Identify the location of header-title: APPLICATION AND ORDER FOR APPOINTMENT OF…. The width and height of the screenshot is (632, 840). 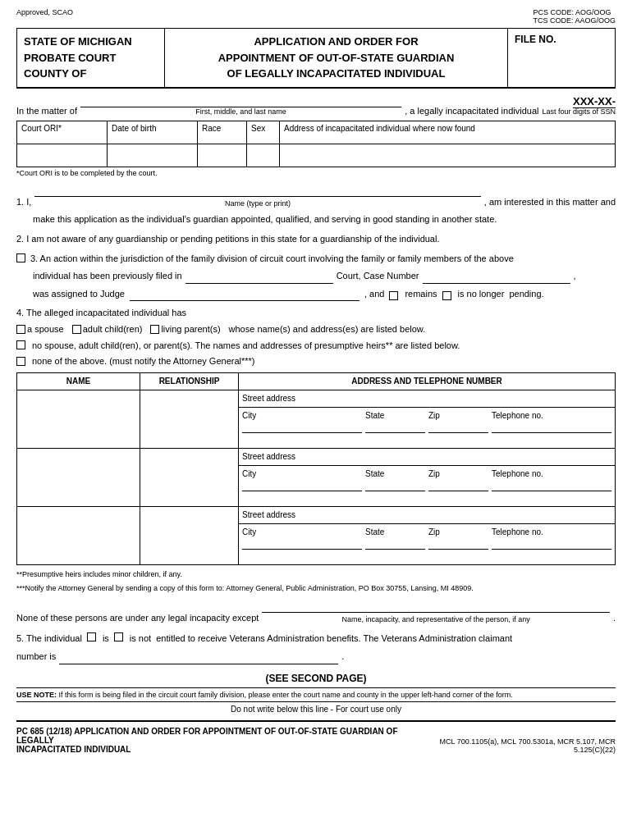
(337, 57).